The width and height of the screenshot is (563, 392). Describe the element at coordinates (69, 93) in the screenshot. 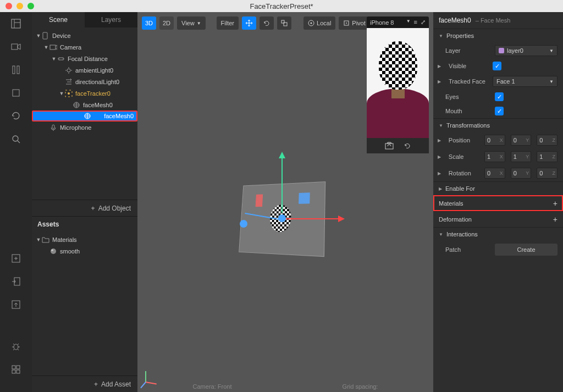

I see `facetrack-icon` at that location.